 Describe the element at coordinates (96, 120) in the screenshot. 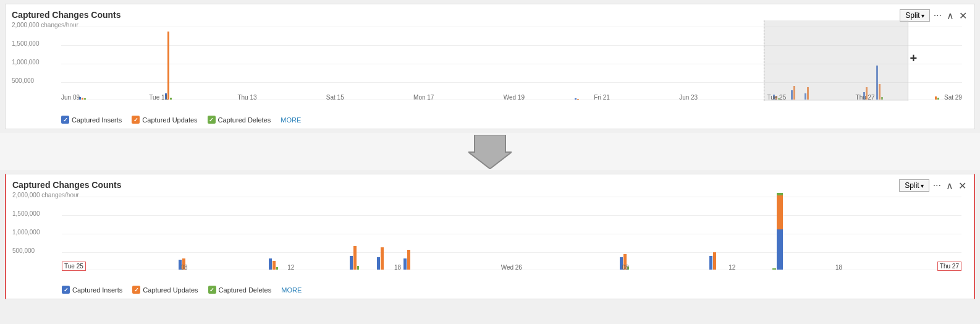

I see `inserts-label: Captured Inserts` at that location.